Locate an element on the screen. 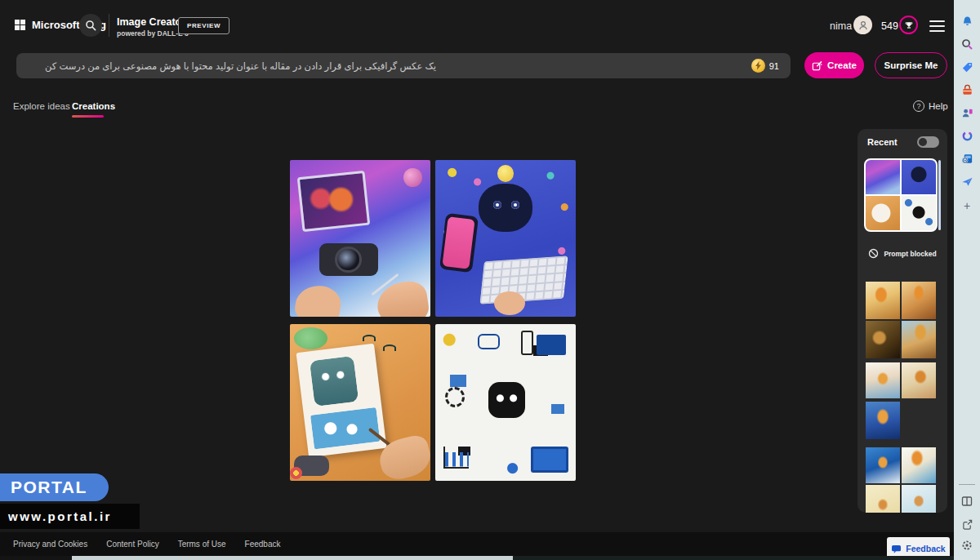 This screenshot has width=980, height=560. outlook-icon is located at coordinates (967, 158).